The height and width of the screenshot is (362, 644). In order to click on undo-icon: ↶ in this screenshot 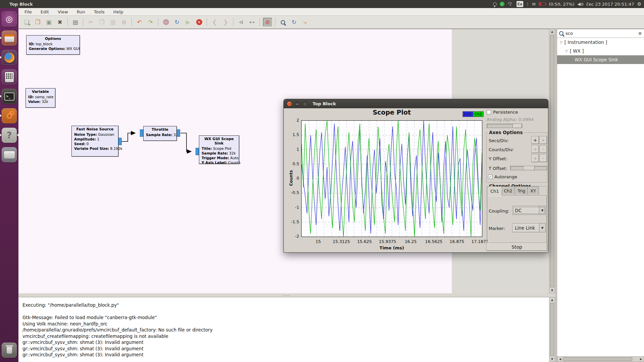, I will do `click(140, 22)`.